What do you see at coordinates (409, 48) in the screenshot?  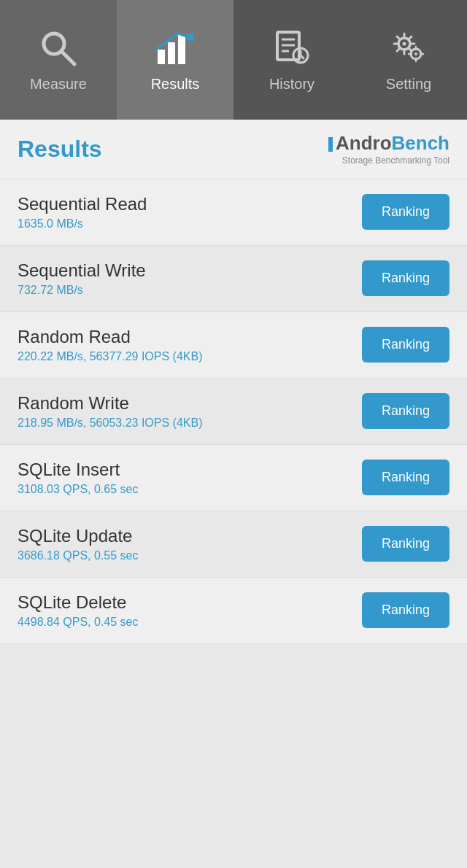 I see `setting-icon` at bounding box center [409, 48].